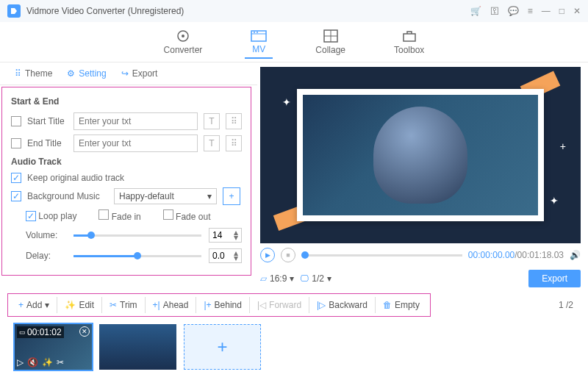  Describe the element at coordinates (126, 162) in the screenshot. I see `audio-track-title: Audio Track` at that location.